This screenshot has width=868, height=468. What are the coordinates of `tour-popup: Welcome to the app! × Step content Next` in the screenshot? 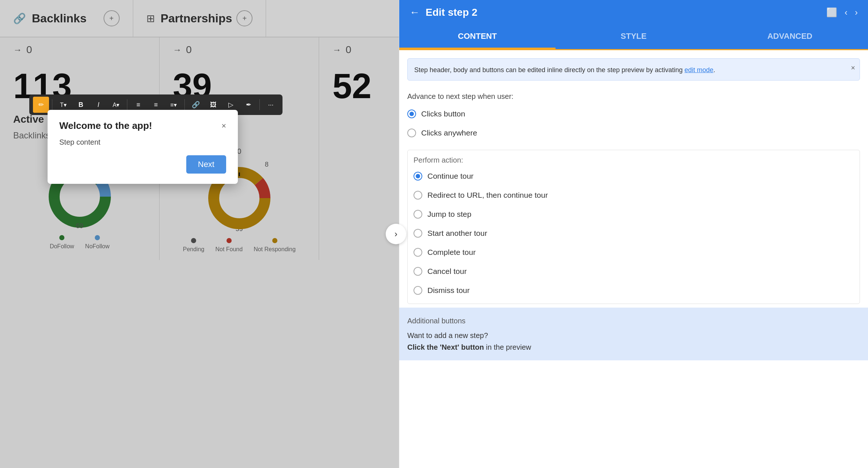 It's located at (143, 147).